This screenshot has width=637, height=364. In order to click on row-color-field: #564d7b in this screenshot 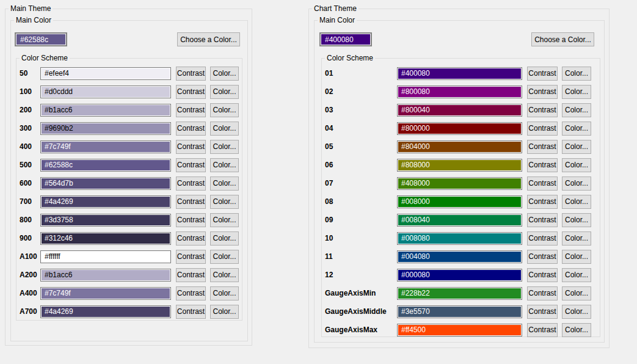, I will do `click(106, 183)`.